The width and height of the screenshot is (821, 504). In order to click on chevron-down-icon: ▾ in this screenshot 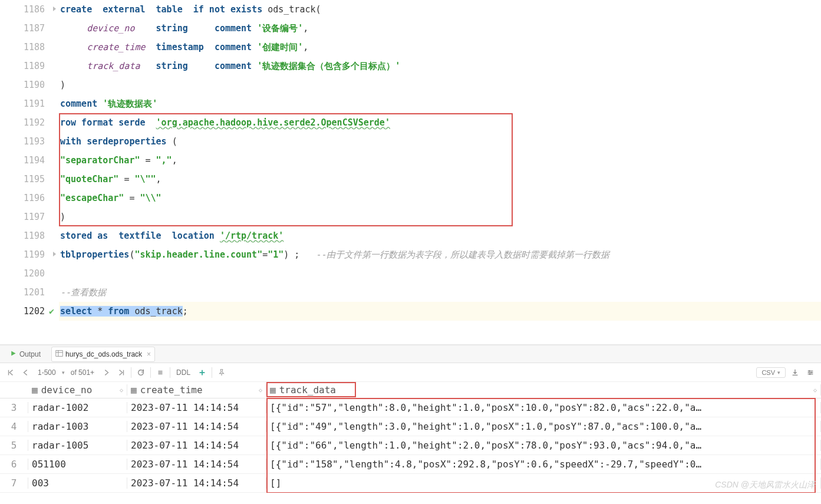, I will do `click(64, 373)`.